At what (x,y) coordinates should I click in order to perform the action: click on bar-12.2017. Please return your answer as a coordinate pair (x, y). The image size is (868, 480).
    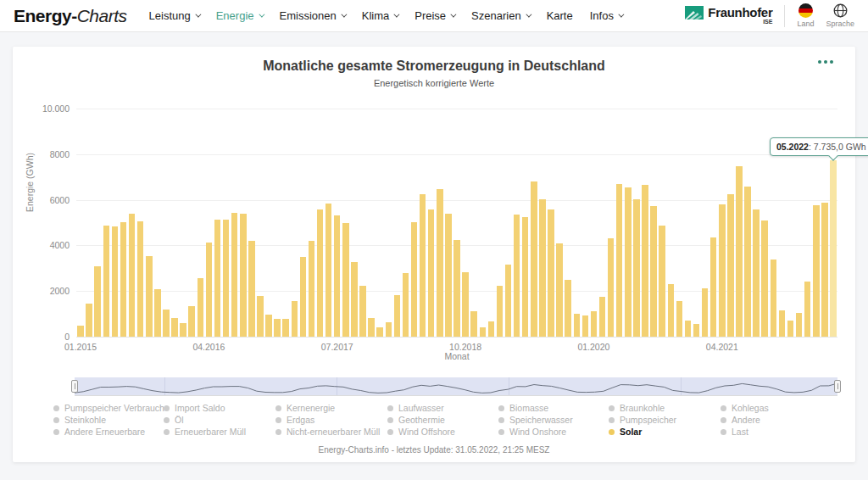
    Looking at the image, I should click on (380, 332).